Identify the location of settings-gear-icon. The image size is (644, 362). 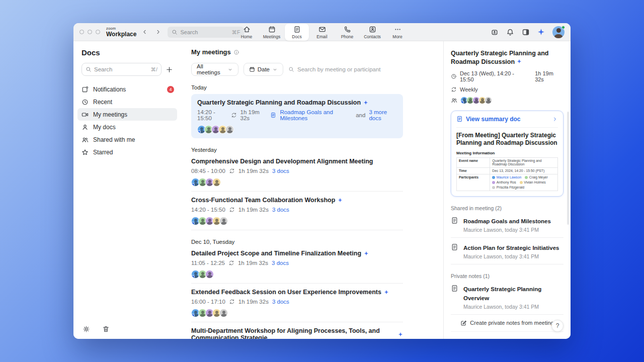
(87, 329).